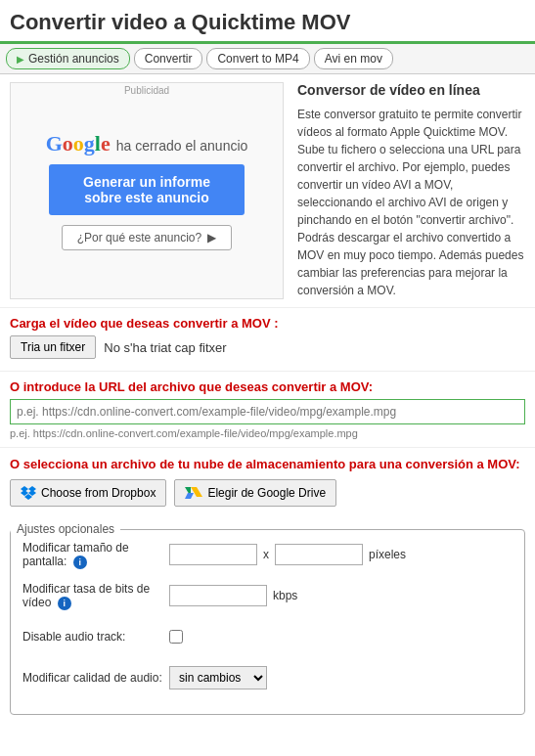 The image size is (535, 756). What do you see at coordinates (268, 59) in the screenshot?
I see `nav-tabs: ▶ Gestión anuncios Convertir Convert to …` at bounding box center [268, 59].